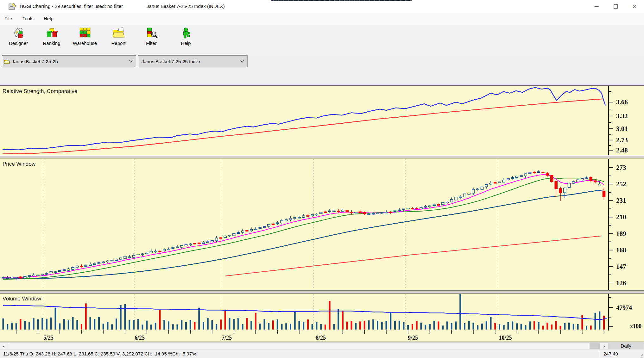  I want to click on active-document-title: Janus Basket 7-25-25 Index (INDEX), so click(186, 6).